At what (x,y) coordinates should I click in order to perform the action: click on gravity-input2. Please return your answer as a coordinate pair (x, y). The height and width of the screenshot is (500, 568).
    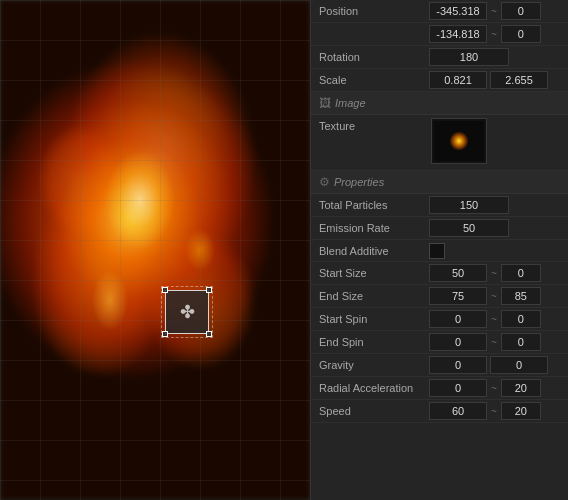
    Looking at the image, I should click on (519, 365).